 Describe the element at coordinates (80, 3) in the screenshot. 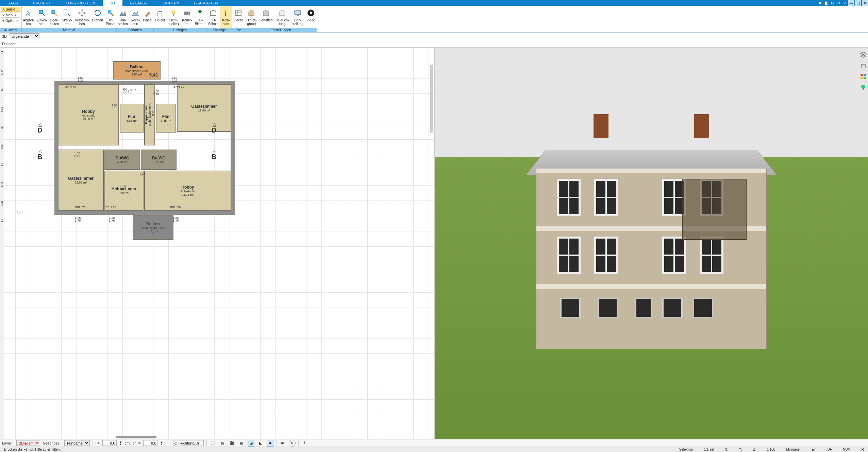

I see `menu-konstruktion: KONSTRUKTION` at that location.